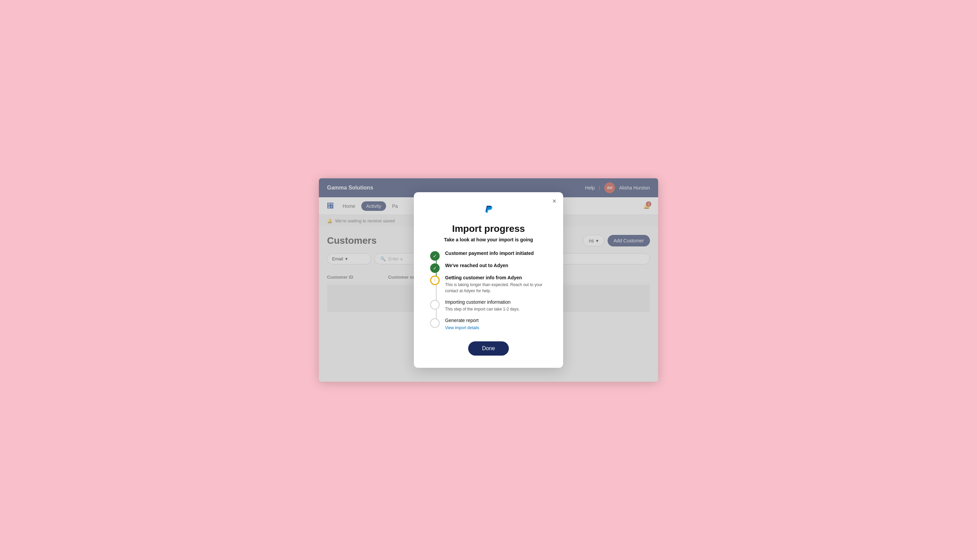 The height and width of the screenshot is (560, 977). Describe the element at coordinates (435, 305) in the screenshot. I see `step-4-icon` at that location.